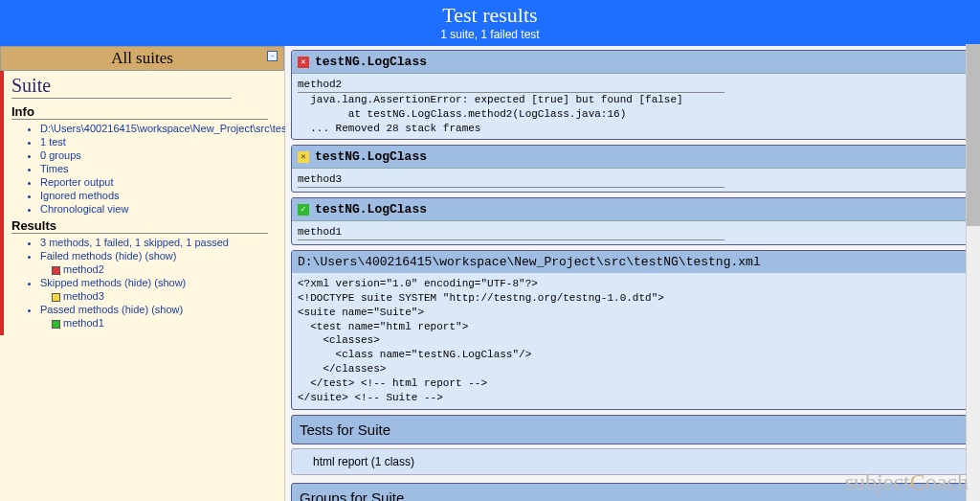 This screenshot has width=980, height=501. I want to click on tests-for-suite-header: Tests for Suite, so click(632, 429).